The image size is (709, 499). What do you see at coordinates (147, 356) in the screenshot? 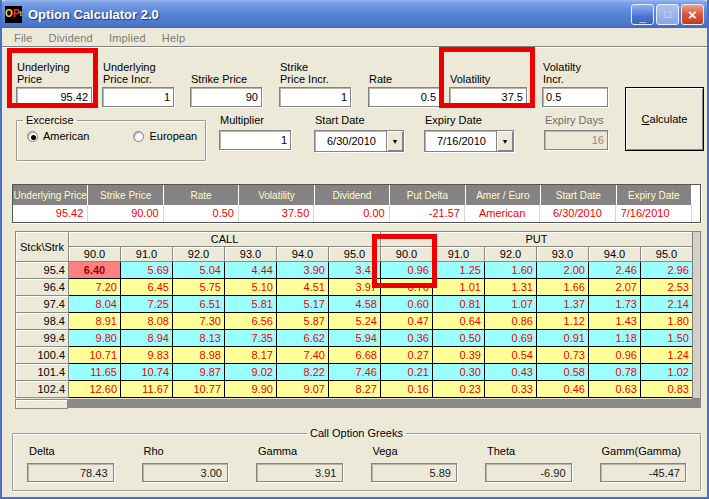
I see `grid-cell-call: 9.83` at bounding box center [147, 356].